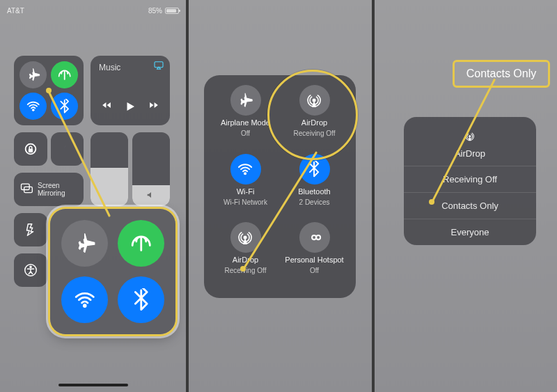 This screenshot has height=392, width=557. What do you see at coordinates (85, 244) in the screenshot?
I see `zoom-airplane-icon` at bounding box center [85, 244].